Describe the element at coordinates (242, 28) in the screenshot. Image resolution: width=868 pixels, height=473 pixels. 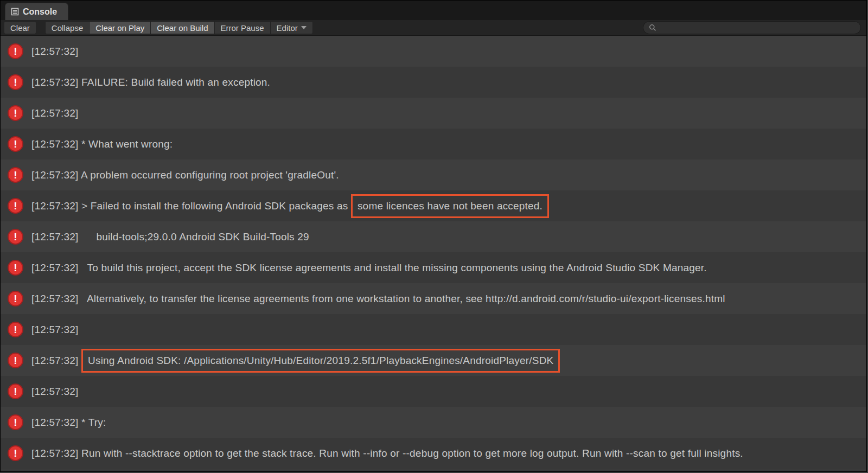
I see `error-pause-button: Error Pause` at that location.